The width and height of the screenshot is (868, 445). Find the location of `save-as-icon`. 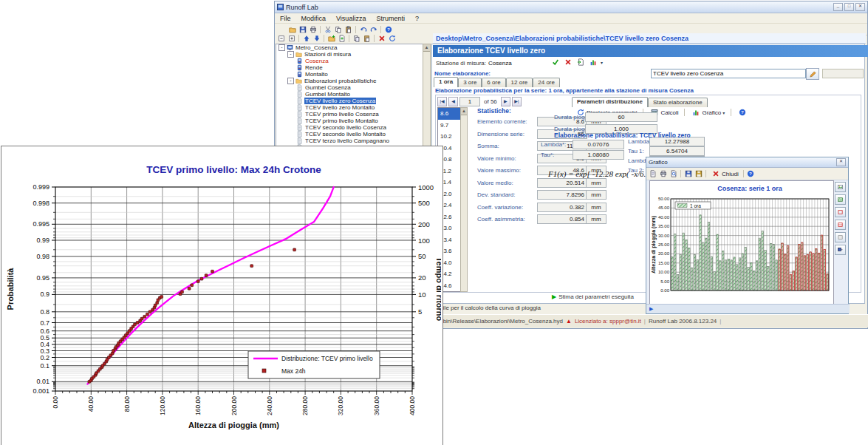

save-as-icon is located at coordinates (699, 174).